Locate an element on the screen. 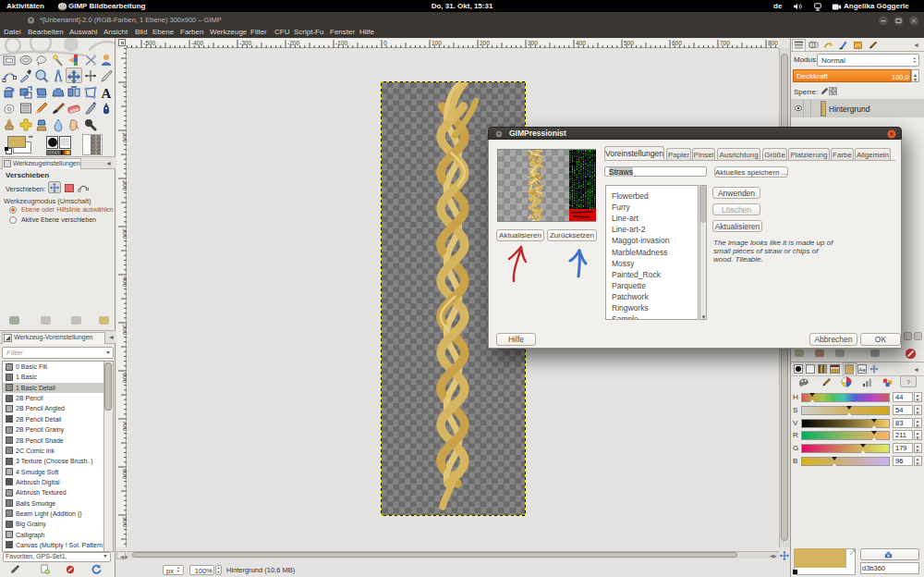 This screenshot has width=924, height=577. svg-text: A is located at coordinates (107, 92).